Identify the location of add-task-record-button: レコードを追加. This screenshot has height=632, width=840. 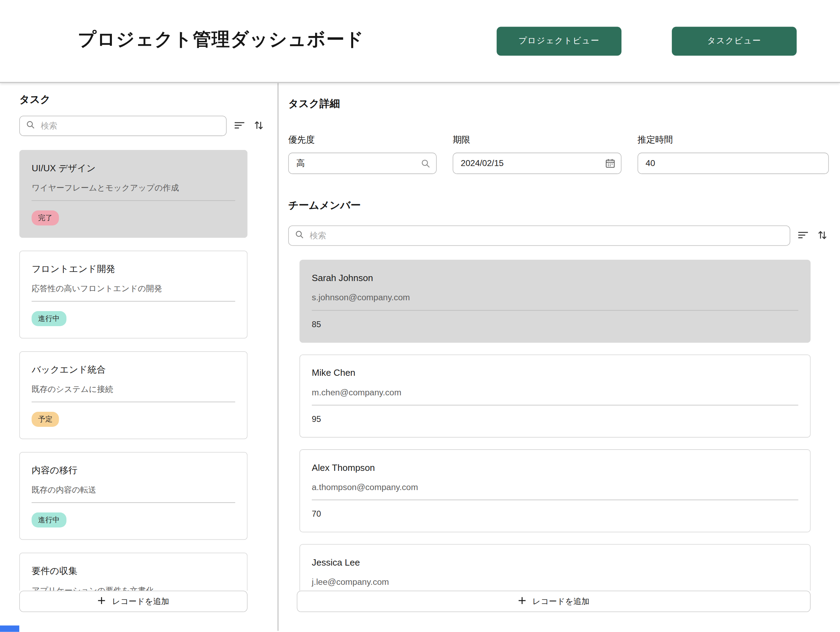
(134, 601).